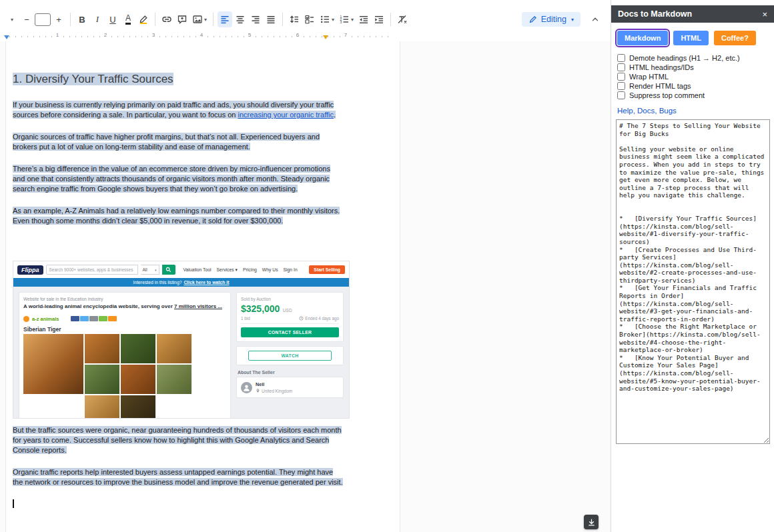 This screenshot has height=532, width=774. What do you see at coordinates (91, 269) in the screenshot?
I see `flippa-search-placeholder: Search 9000+ websites, apps & businesses` at bounding box center [91, 269].